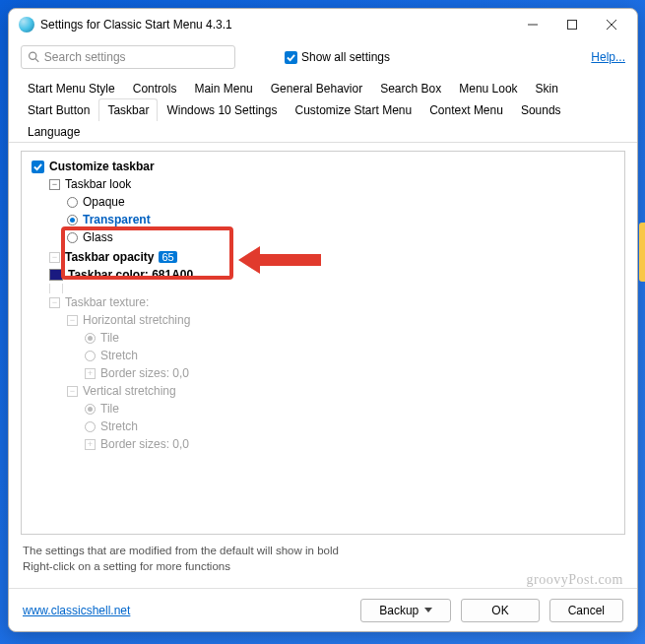 Image resolution: width=645 pixels, height=644 pixels. Describe the element at coordinates (587, 611) in the screenshot. I see `cancel-button: Cancel` at that location.